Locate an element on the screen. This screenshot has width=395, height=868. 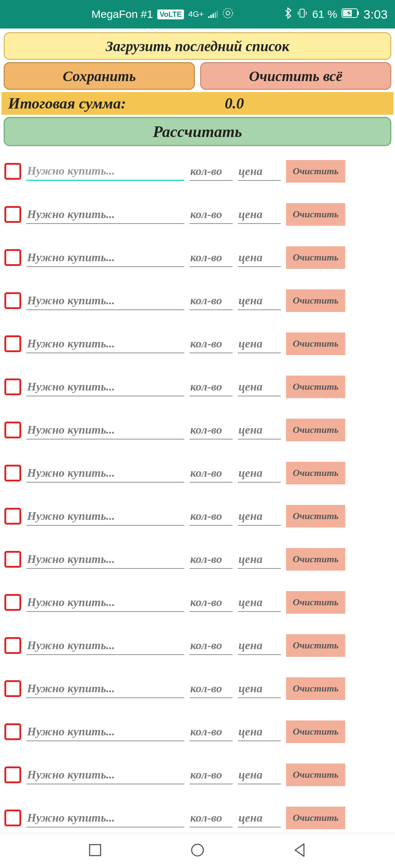
calculate-button: Рассчитать is located at coordinates (198, 132).